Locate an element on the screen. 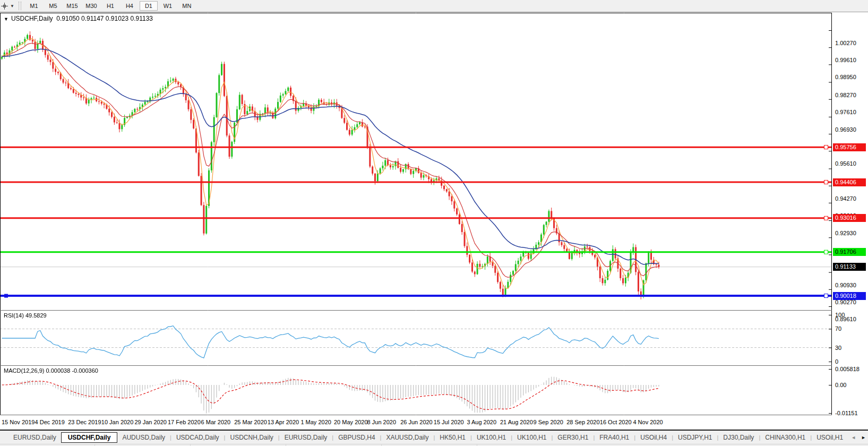 The image size is (868, 446). tab-usdjpy-h1: USDJPY,H1 is located at coordinates (695, 438).